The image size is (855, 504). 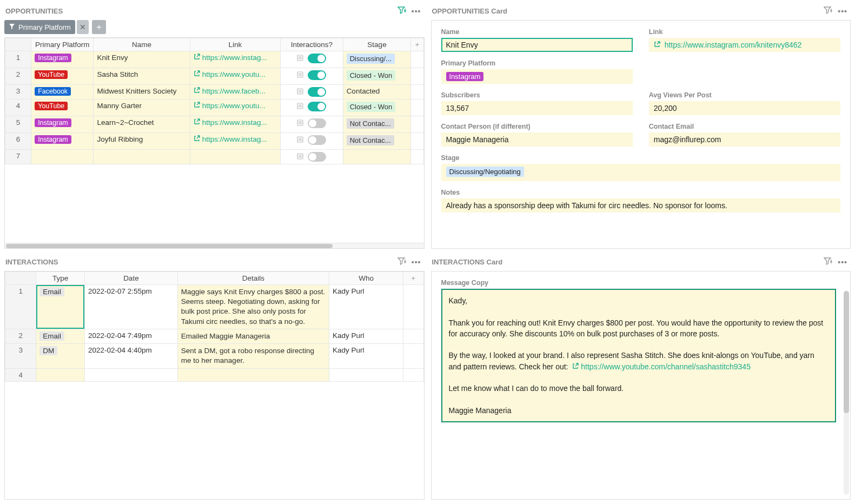 I want to click on opportunities-table: Primary Platform Name Link Interactions?…, so click(x=214, y=101).